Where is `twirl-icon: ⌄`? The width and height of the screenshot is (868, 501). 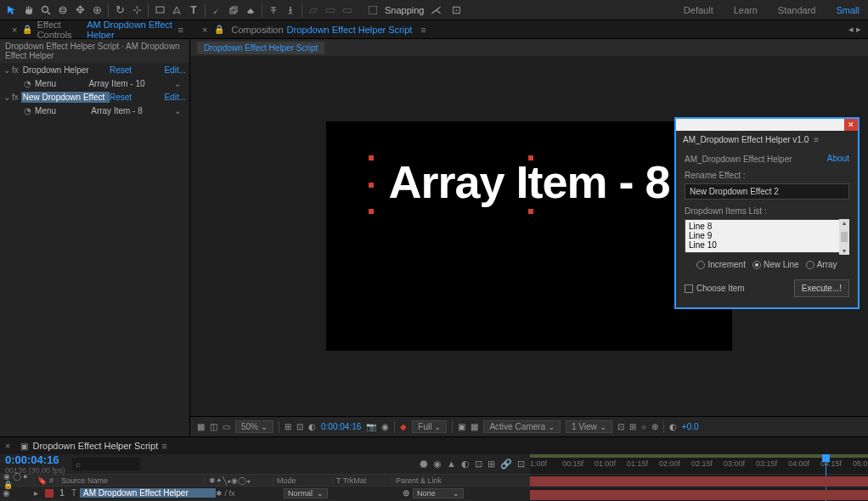 twirl-icon: ⌄ is located at coordinates (8, 70).